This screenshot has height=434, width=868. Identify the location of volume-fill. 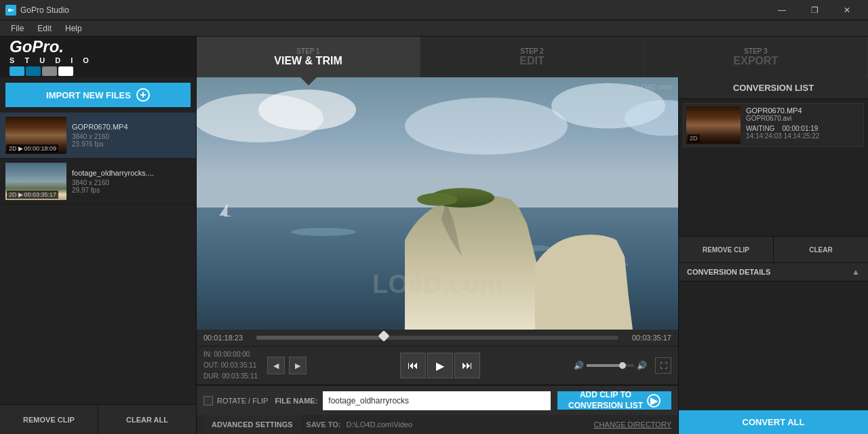
(605, 366).